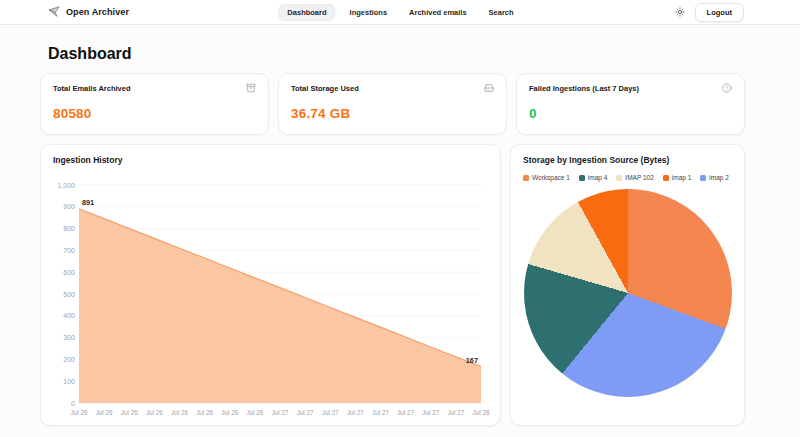 The width and height of the screenshot is (800, 437). I want to click on sun-icon, so click(680, 12).